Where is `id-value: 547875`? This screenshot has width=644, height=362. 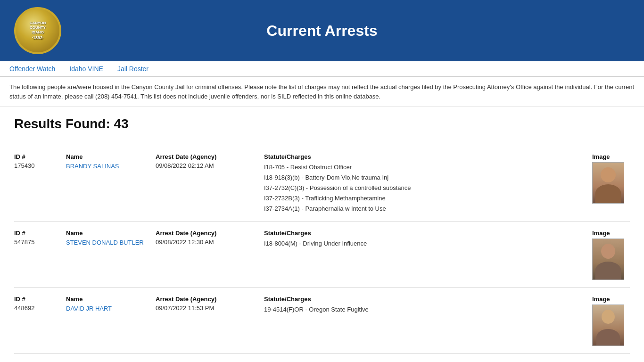
id-value: 547875 is located at coordinates (38, 242).